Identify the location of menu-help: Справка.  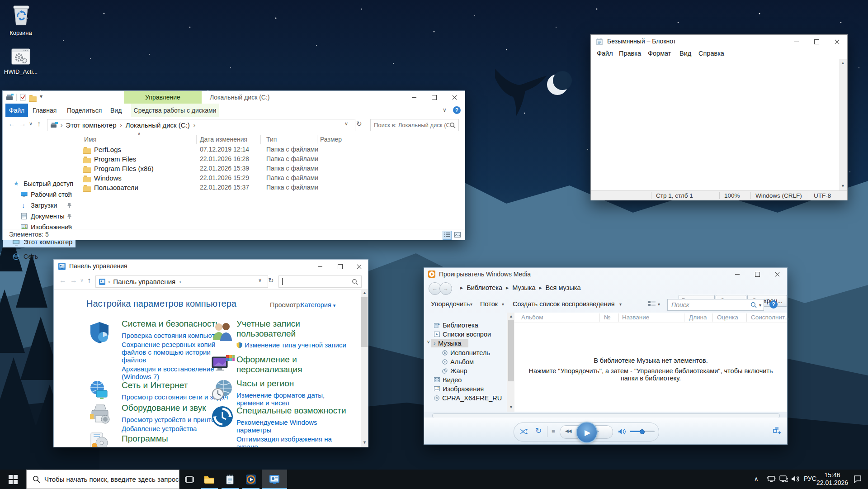
(712, 53).